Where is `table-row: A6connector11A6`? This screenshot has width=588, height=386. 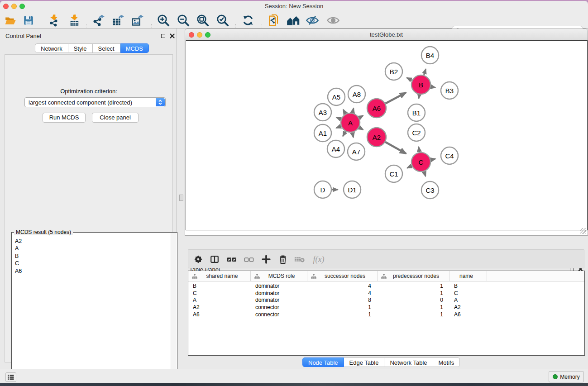 table-row: A6connector11A6 is located at coordinates (387, 315).